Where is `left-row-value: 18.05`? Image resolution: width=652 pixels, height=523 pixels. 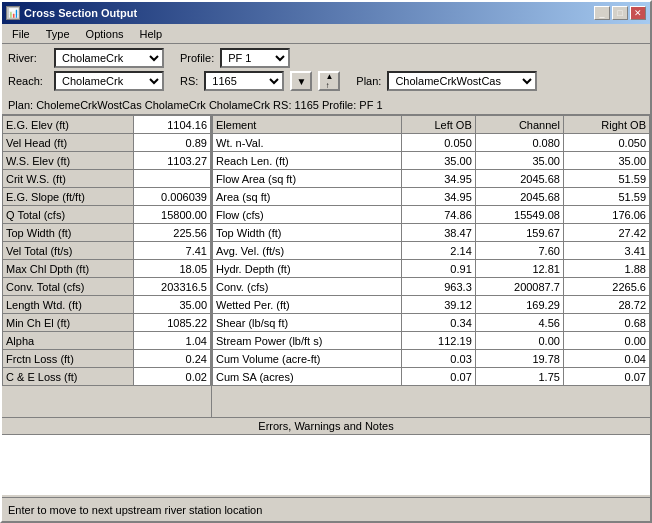
left-row-value: 18.05 is located at coordinates (172, 269).